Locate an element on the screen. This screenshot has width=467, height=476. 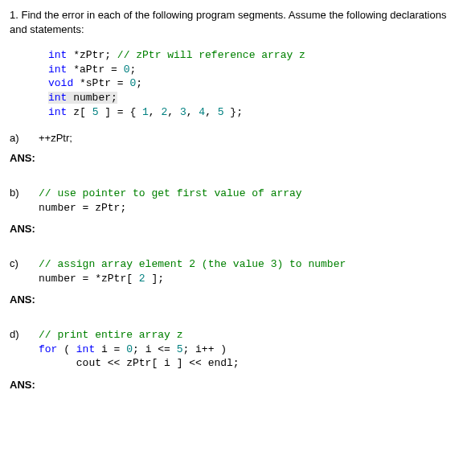
kw-for: for is located at coordinates (48, 349).